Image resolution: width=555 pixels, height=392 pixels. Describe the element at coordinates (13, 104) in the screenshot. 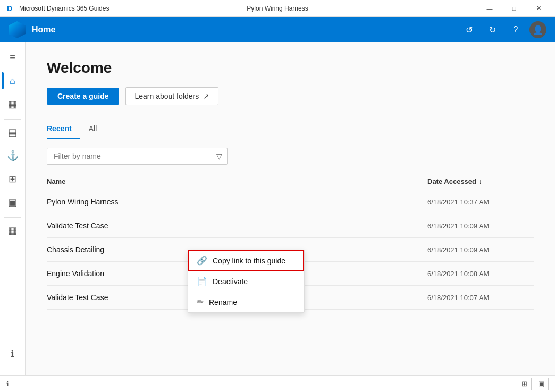

I see `sidebar-item-gallery: ▦` at that location.